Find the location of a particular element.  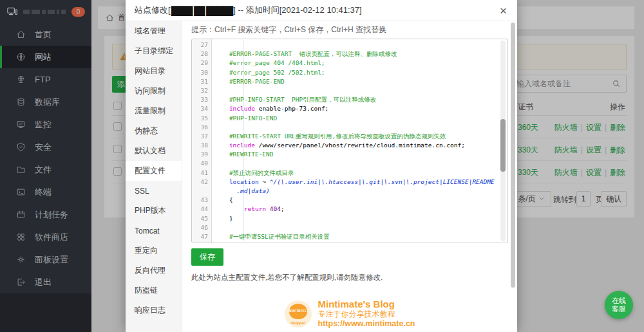

line-number: 31 is located at coordinates (202, 82).